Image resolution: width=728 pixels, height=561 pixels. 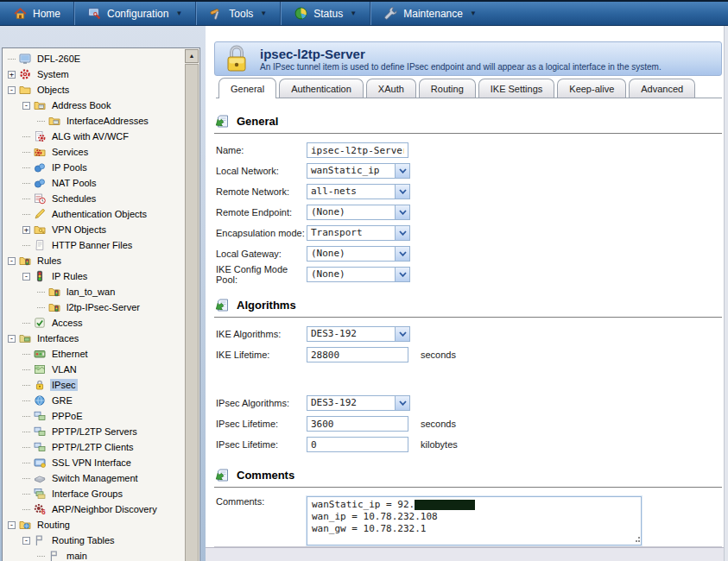 What do you see at coordinates (94, 105) in the screenshot?
I see `tree-item: - Address Book` at bounding box center [94, 105].